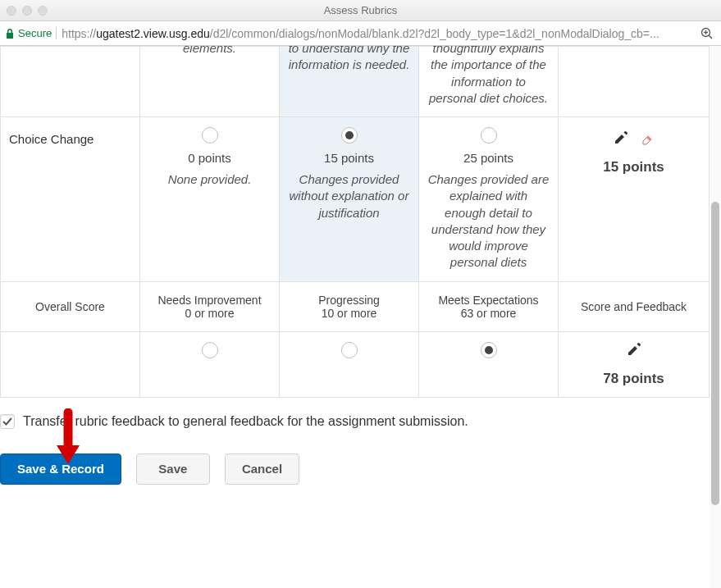 The image size is (721, 588). What do you see at coordinates (489, 300) in the screenshot?
I see `overall-col-title: Meets Expectations` at bounding box center [489, 300].